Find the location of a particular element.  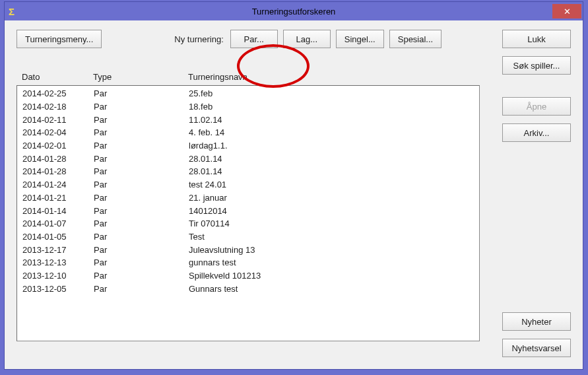

cell-dato: 2014-01-21 is located at coordinates (58, 198).